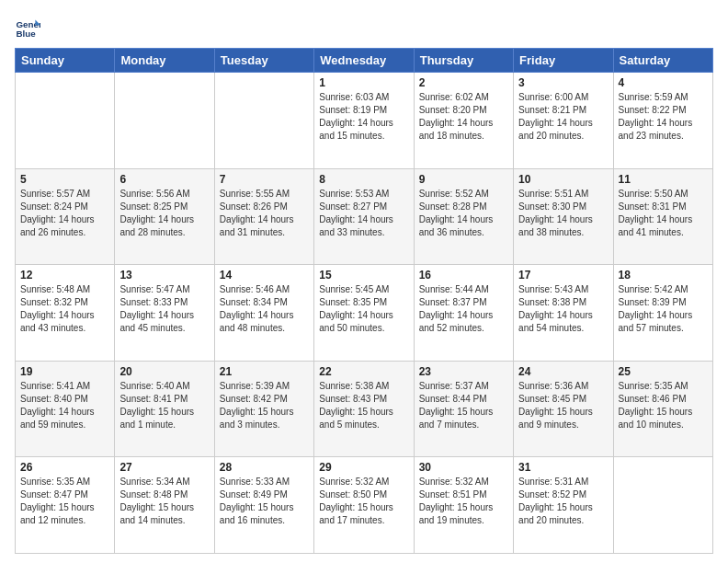 The width and height of the screenshot is (728, 563). I want to click on day-number: 7, so click(265, 179).